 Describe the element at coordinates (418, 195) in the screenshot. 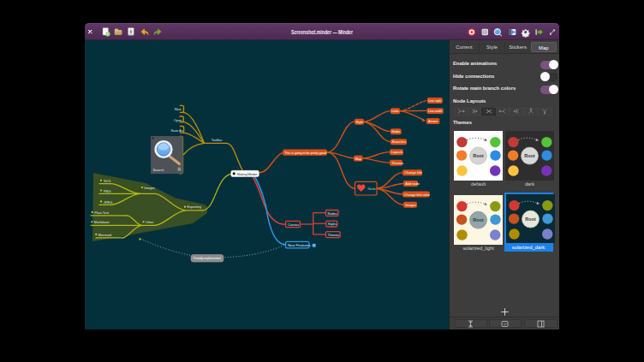

I see `svg-text: Change link color` at that location.